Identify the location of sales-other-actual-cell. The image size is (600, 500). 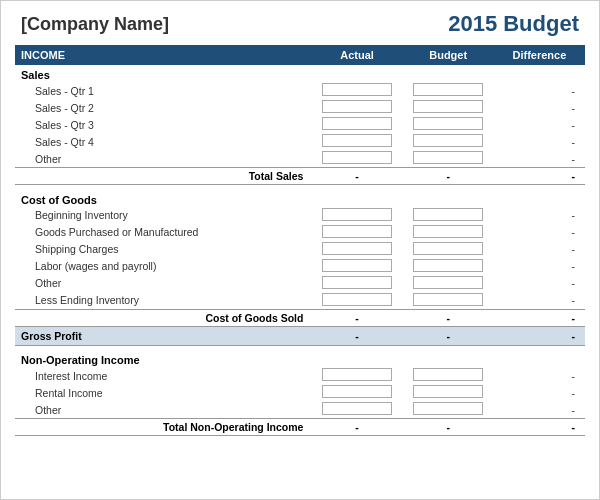
(356, 159).